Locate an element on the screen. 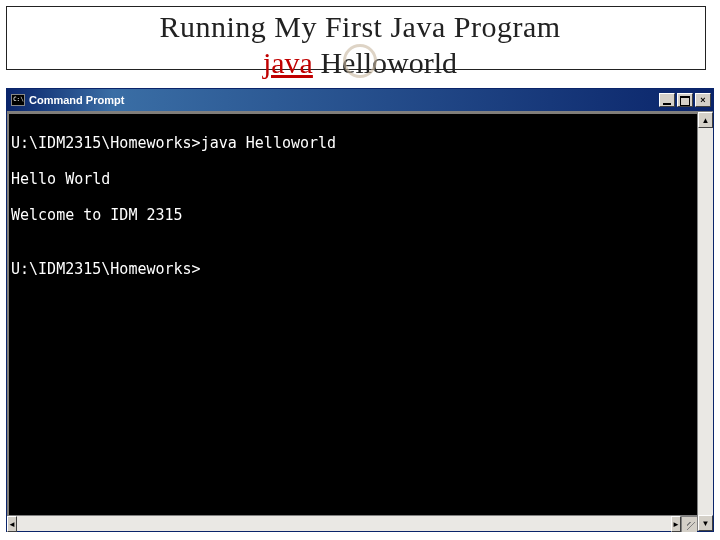 The image size is (720, 540). slide-subtitle: java Helloworld is located at coordinates (360, 63).